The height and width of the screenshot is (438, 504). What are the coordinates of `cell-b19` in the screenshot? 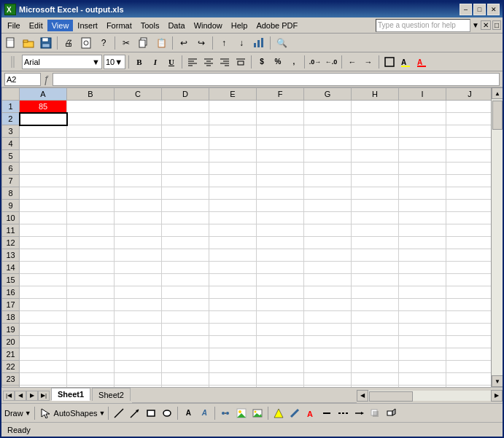 It's located at (90, 329).